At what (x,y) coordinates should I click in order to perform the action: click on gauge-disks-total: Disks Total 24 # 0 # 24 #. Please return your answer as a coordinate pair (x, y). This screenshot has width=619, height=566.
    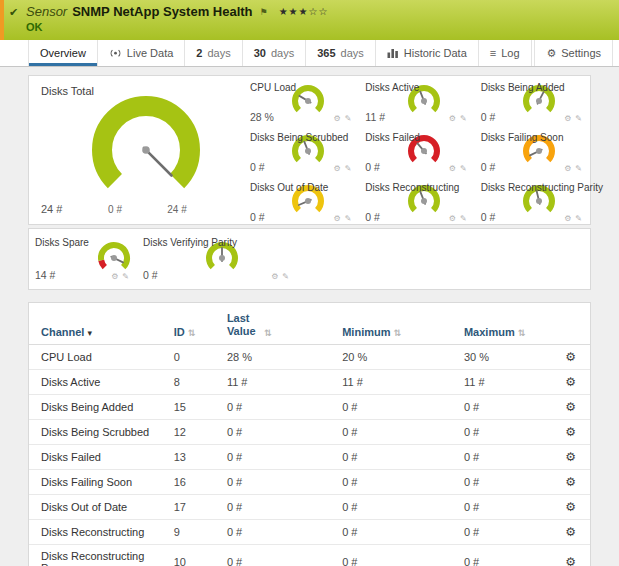
    Looking at the image, I should click on (136, 150).